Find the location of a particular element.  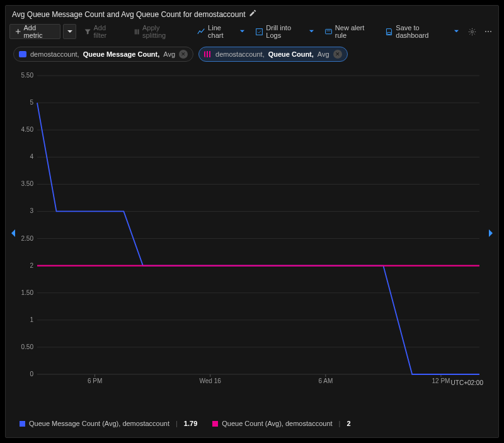

legend-value: 2 is located at coordinates (348, 423).